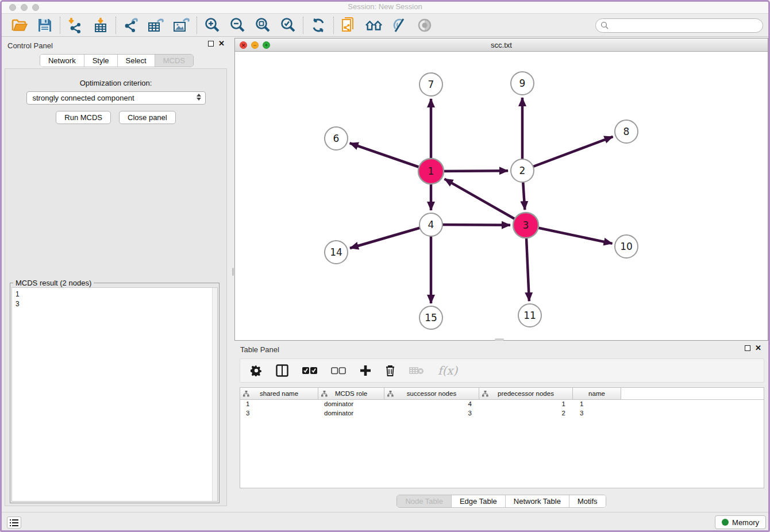  I want to click on home-icon, so click(374, 25).